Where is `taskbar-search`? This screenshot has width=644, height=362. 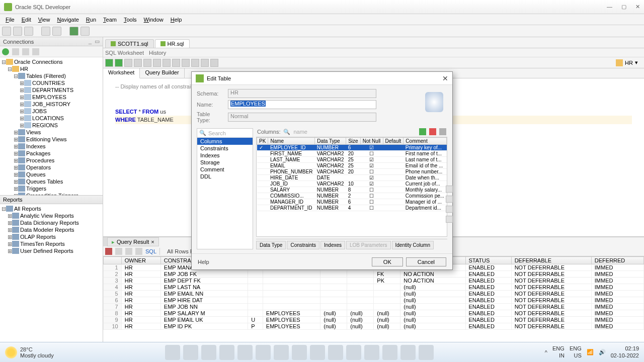 taskbar-search is located at coordinates (191, 352).